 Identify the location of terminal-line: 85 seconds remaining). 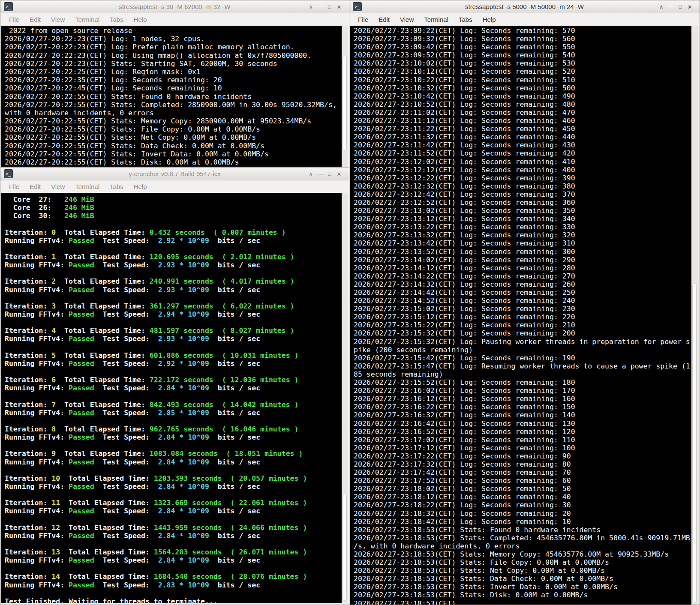
(523, 374).